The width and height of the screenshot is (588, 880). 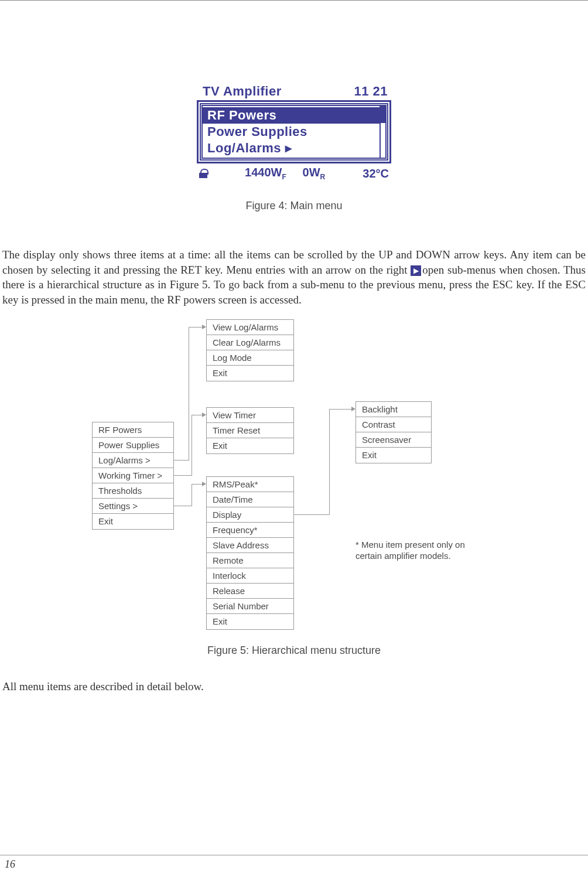 I want to click on menu-item: Timer Reset, so click(x=250, y=431).